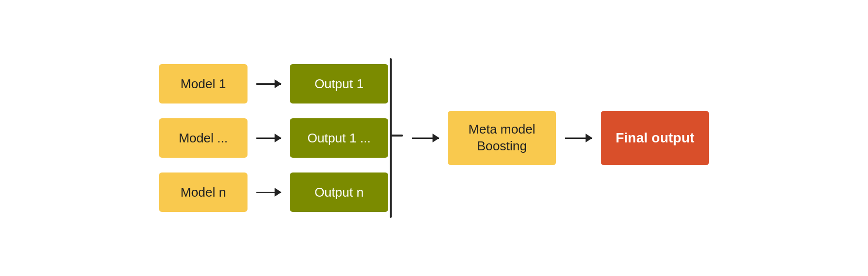 This screenshot has height=276, width=868. Describe the element at coordinates (203, 138) in the screenshot. I see `model-2-label: Model ...` at that location.